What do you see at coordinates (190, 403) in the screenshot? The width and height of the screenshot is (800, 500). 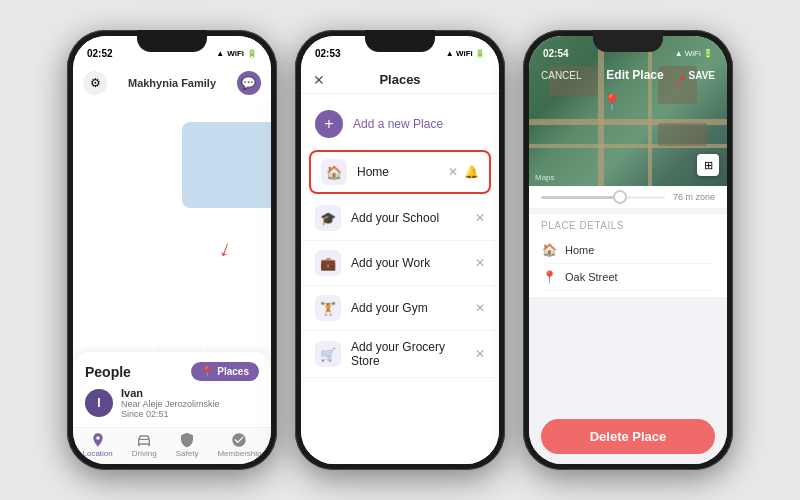 I see `person-info: Ivan Near Aleje Jerozolimskie Since 02:5…` at bounding box center [190, 403].